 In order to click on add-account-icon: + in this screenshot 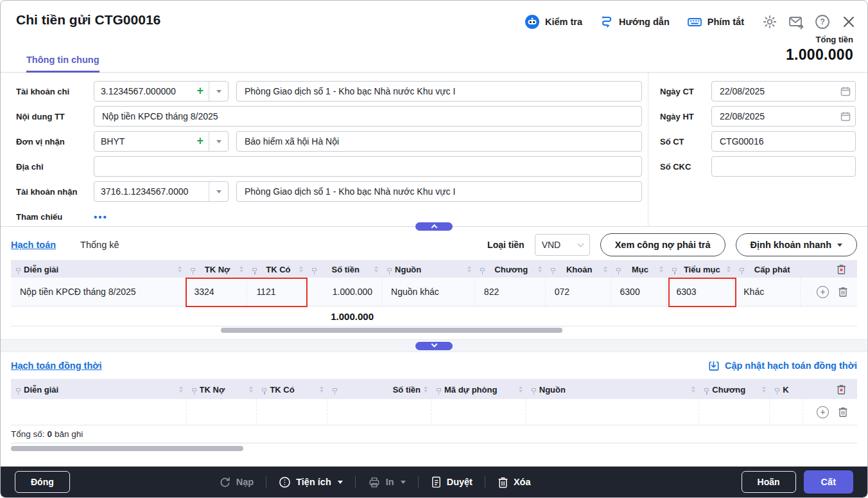, I will do `click(203, 91)`.